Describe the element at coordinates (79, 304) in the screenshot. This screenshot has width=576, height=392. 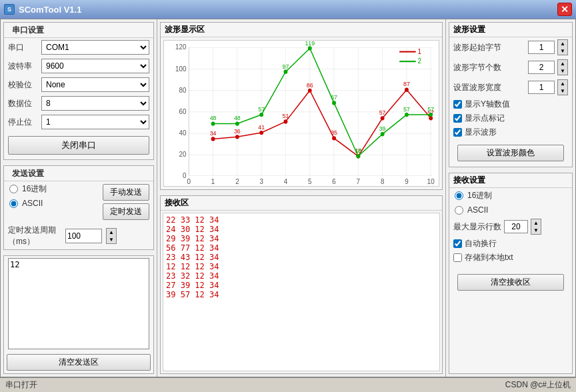
I see `send-textarea: 12` at that location.